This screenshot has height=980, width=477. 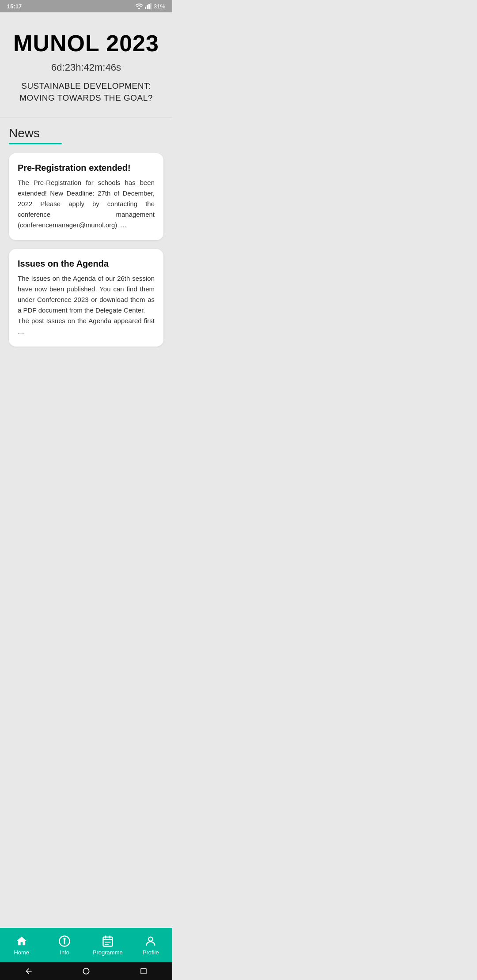 What do you see at coordinates (159, 6) in the screenshot?
I see `battery-level: 31%` at bounding box center [159, 6].